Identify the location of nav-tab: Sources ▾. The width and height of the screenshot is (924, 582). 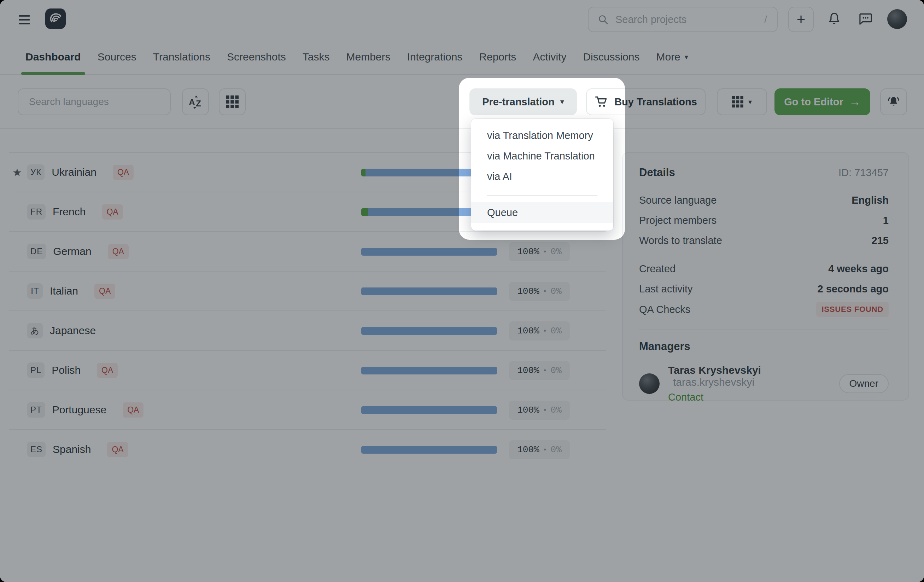
(117, 57).